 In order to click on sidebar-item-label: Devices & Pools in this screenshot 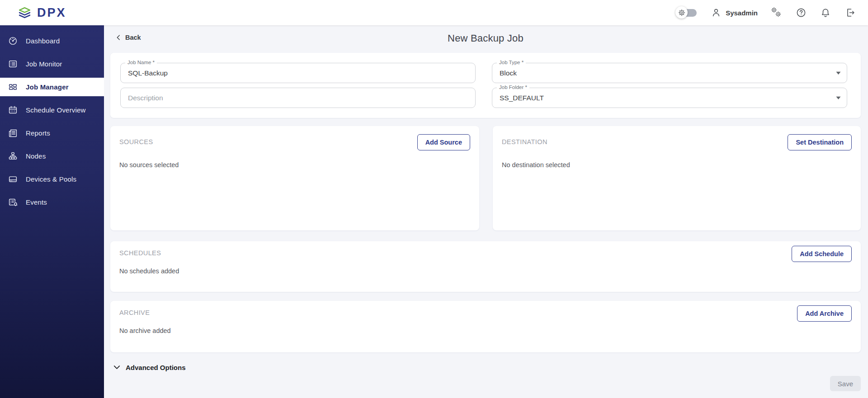, I will do `click(51, 179)`.